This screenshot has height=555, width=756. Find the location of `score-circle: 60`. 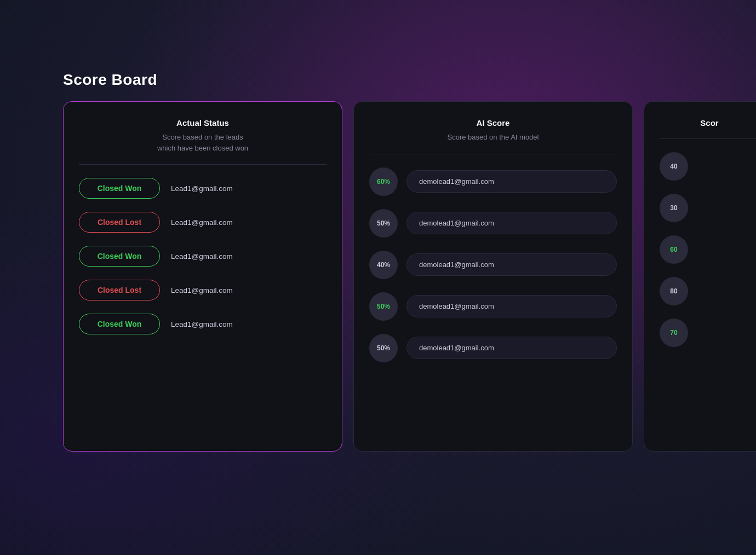

score-circle: 60 is located at coordinates (674, 250).